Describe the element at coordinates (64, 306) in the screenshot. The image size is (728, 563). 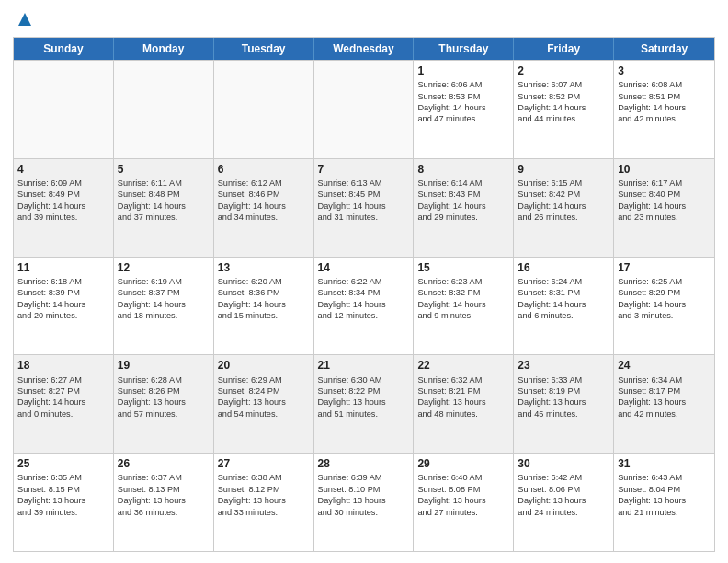
I see `calendar-cell: 11Sunrise: 6:18 AM Sunset: 8:39 PM Dayli…` at that location.